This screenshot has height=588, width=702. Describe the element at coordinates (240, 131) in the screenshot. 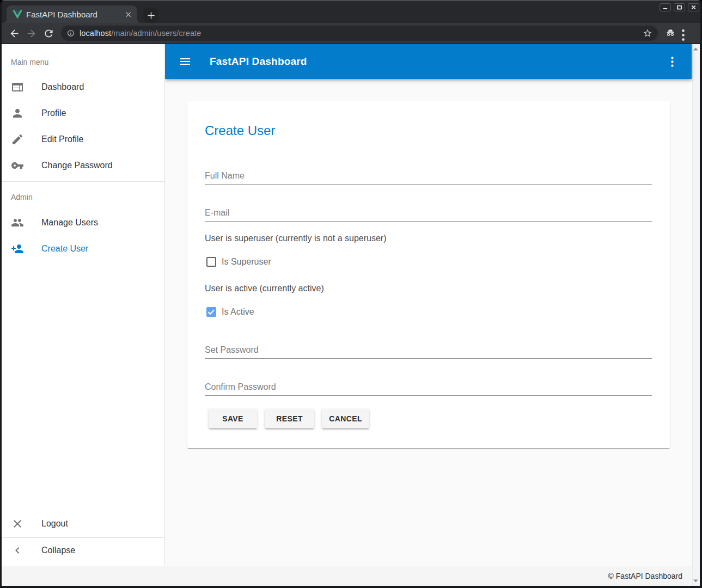

I see `card-title: Create User` at that location.